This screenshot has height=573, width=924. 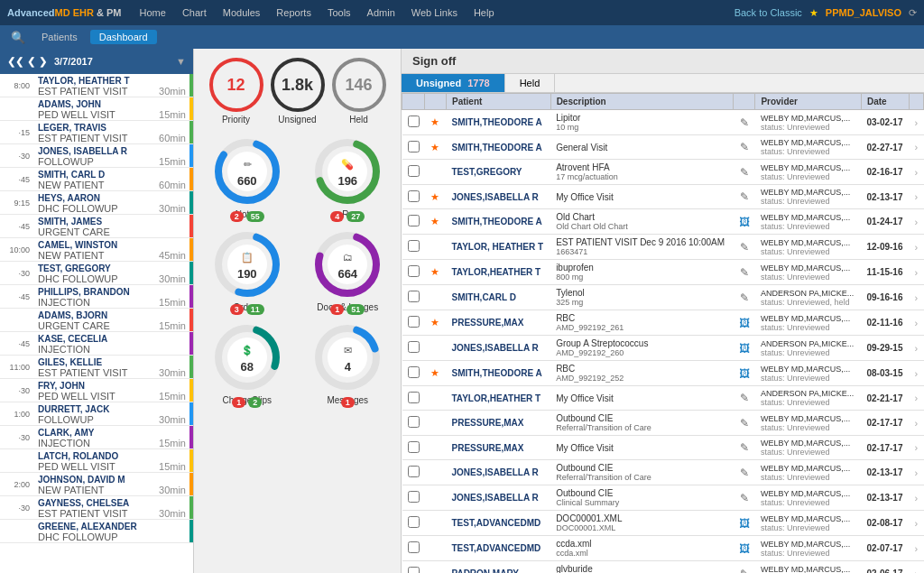 I want to click on donut-docs-images: 🗂 664 1 51 Docs & Images, so click(x=348, y=271).